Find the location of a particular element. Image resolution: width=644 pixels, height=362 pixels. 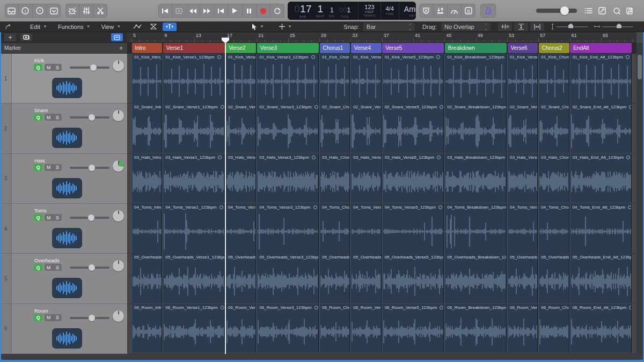

audio-region: 06_Room_Chorus2_123bpm is located at coordinates (554, 329).